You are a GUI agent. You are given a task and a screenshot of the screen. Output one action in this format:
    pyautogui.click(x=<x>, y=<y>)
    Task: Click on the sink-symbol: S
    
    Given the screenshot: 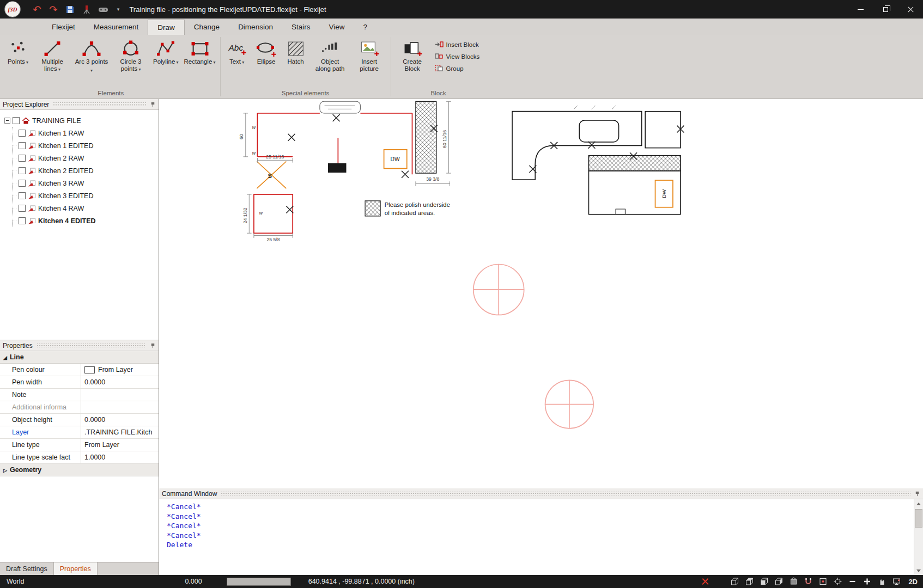 What is the action you would take?
    pyautogui.click(x=271, y=175)
    